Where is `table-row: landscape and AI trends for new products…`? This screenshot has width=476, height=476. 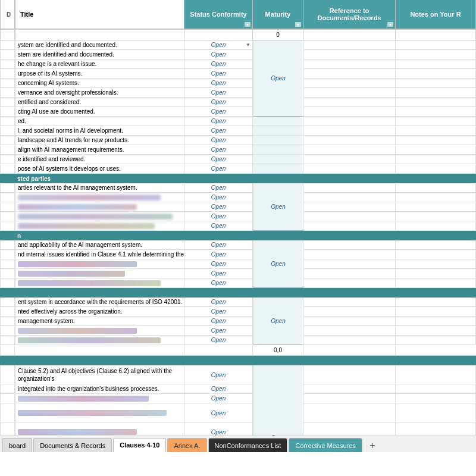
table-row: landscape and AI trends for new products… is located at coordinates (238, 140).